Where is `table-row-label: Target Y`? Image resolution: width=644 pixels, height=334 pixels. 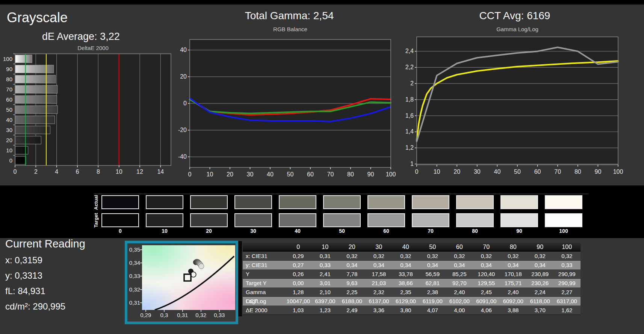 table-row-label: Target Y is located at coordinates (264, 283).